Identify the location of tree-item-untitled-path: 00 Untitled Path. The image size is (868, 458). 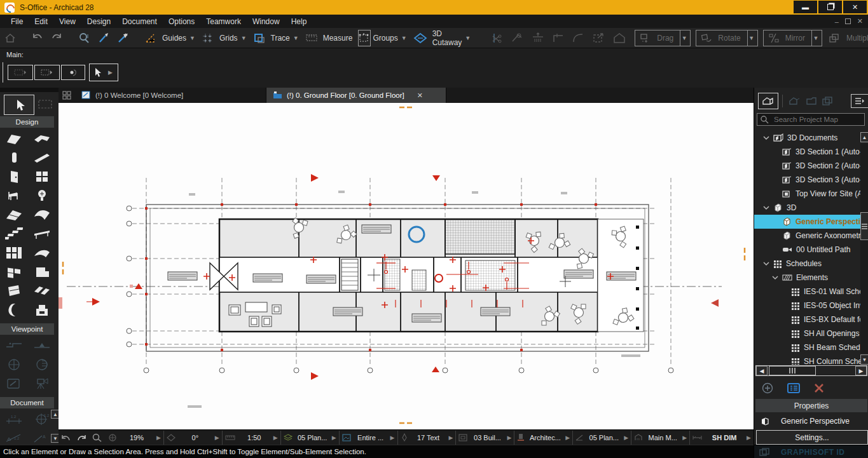
(808, 250).